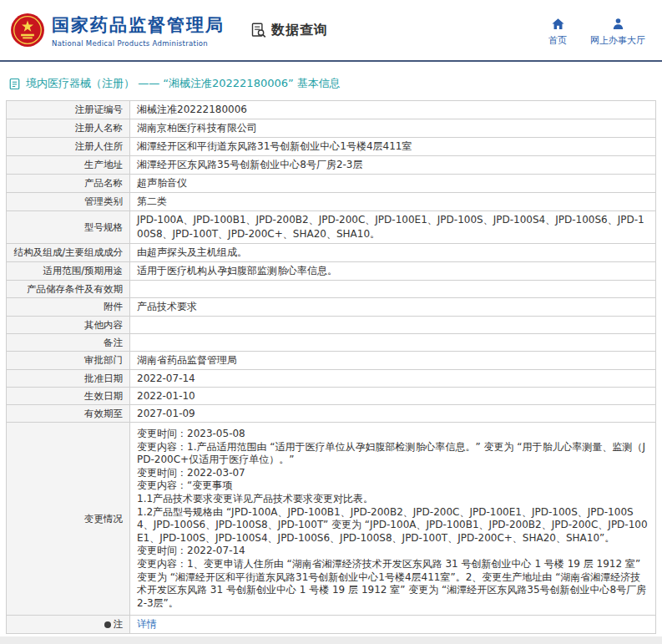 This screenshot has height=644, width=662. Describe the element at coordinates (331, 147) in the screenshot. I see `table-row: 注册人住所湘潭经开区和平街道东风路31号创新创业中心1号楼4层411室` at that location.